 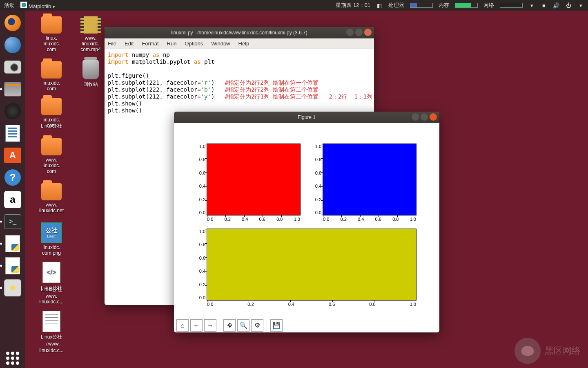 I want to click on desktop-label-linux-gongshe-2: Linux公社 www. linuxidc.c..., so click(x=51, y=295).